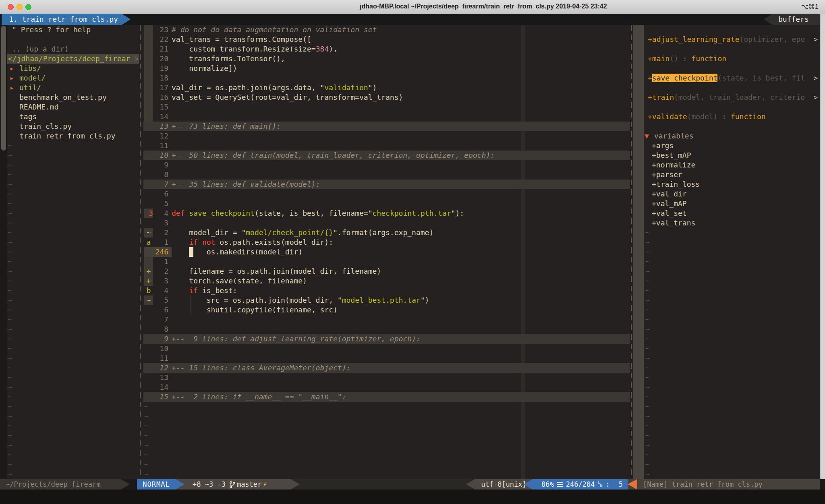  I want to click on tree-item-benchmark_on_testpy: benchmark_on_test.py, so click(73, 97).